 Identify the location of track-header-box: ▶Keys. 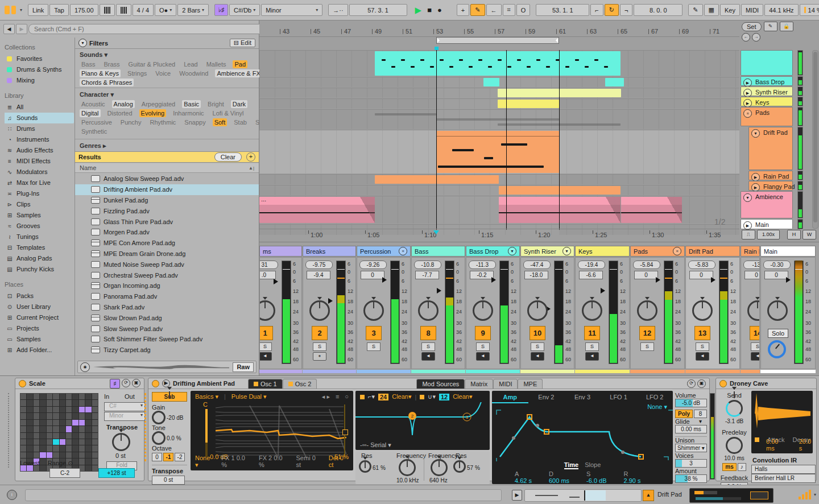
(767, 101).